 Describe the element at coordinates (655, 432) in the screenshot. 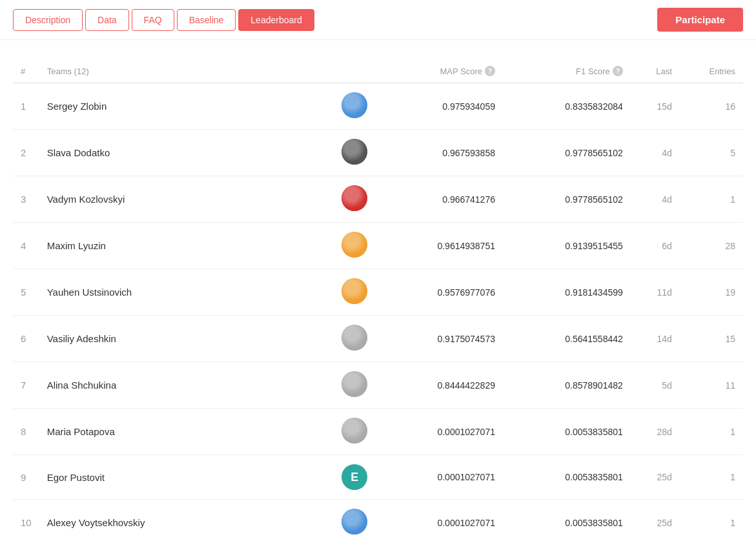

I see `last-cell: 28d` at that location.